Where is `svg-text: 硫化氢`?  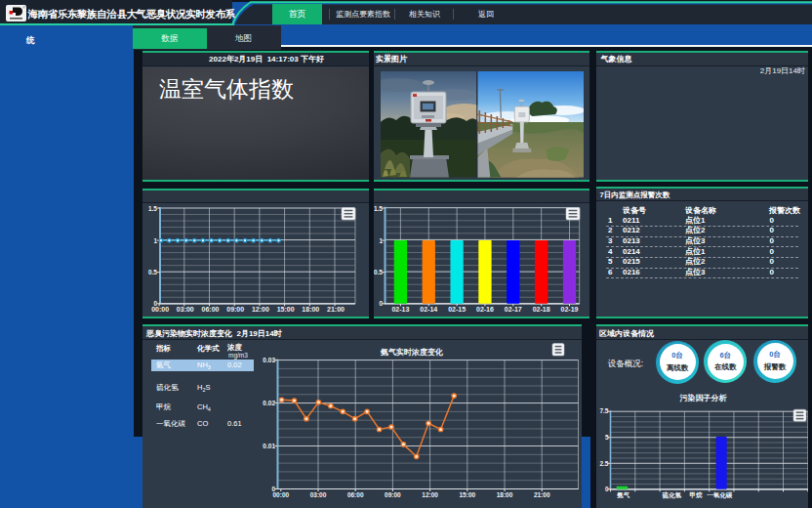
svg-text: 硫化氢 is located at coordinates (671, 495).